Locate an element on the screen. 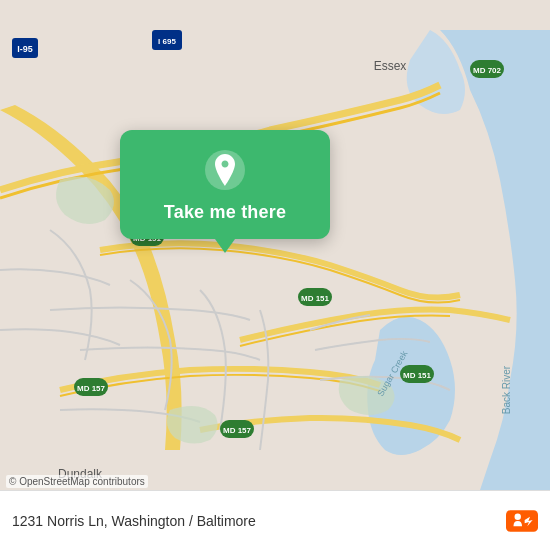 This screenshot has height=550, width=550. location-popup: Take me there is located at coordinates (225, 184).